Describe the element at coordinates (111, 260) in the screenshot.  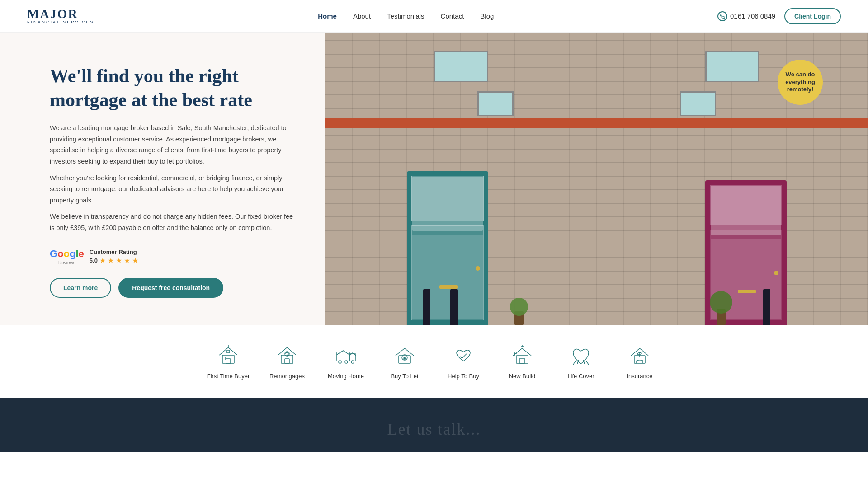
I see `star-2: ★` at that location.